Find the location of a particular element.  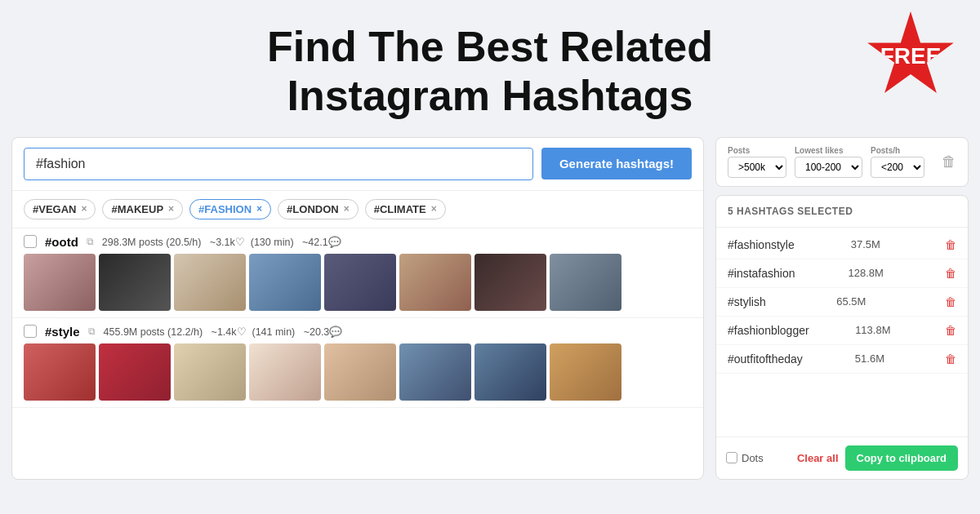

delete-outfitoftheday-icon: 🗑 is located at coordinates (951, 359).